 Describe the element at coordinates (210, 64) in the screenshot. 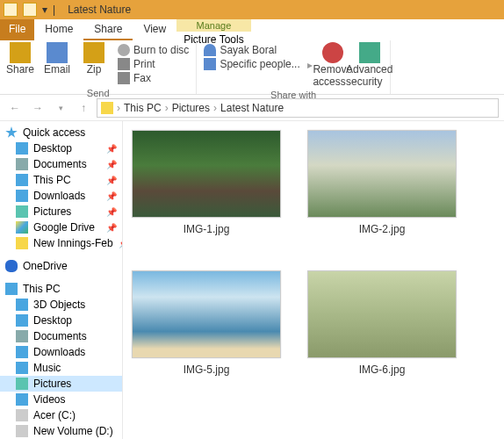

I see `people-icon` at that location.